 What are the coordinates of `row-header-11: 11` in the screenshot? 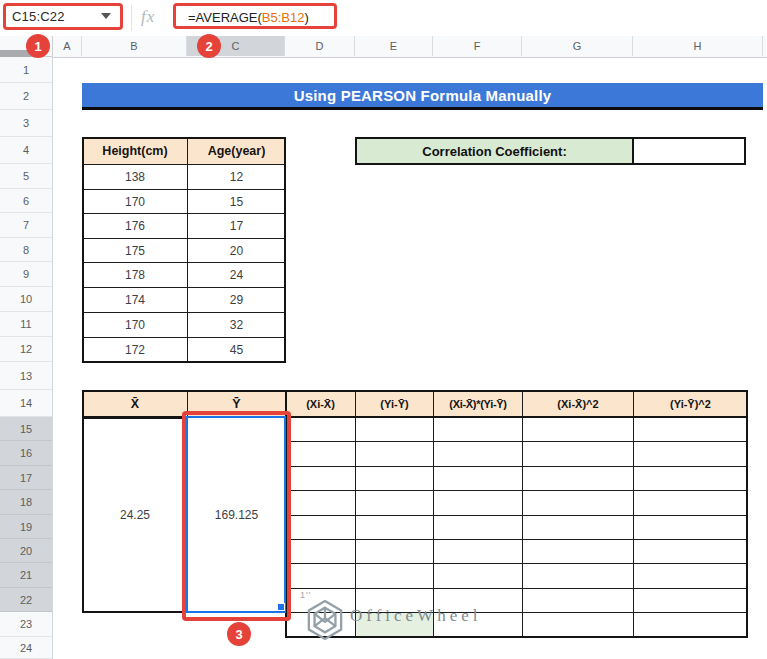 It's located at (26, 324).